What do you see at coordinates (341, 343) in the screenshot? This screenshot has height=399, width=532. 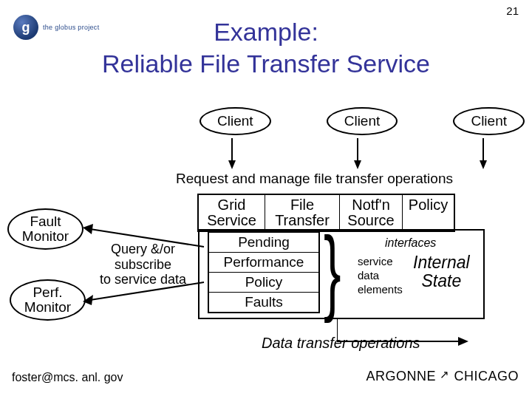 I see `data-transfer-label: Data transfer operations` at bounding box center [341, 343].